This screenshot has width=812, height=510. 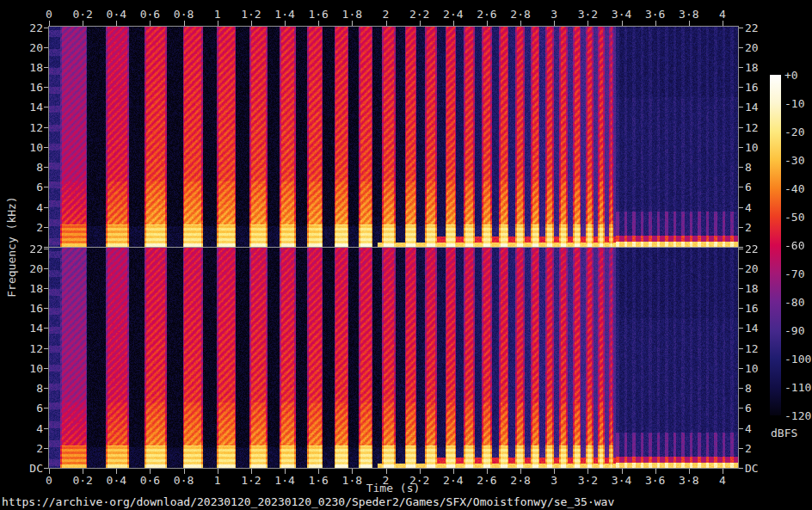 What do you see at coordinates (655, 480) in the screenshot?
I see `time-tick-label-bottom: 3·6` at bounding box center [655, 480].